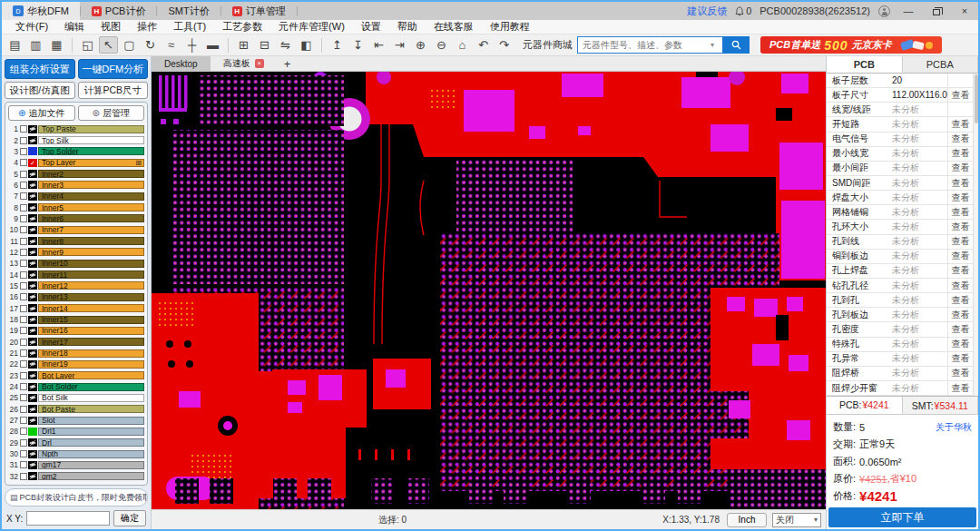  I want to click on redo-icon: ↷, so click(505, 45).